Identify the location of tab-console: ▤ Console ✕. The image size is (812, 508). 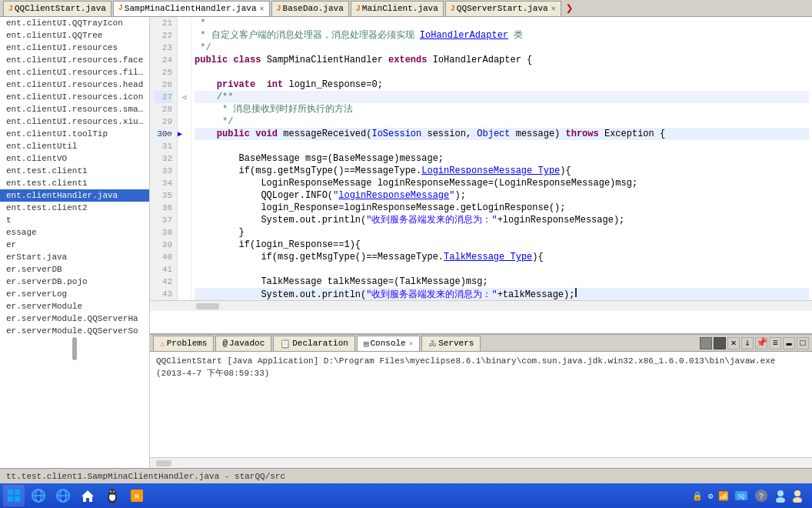
(388, 343).